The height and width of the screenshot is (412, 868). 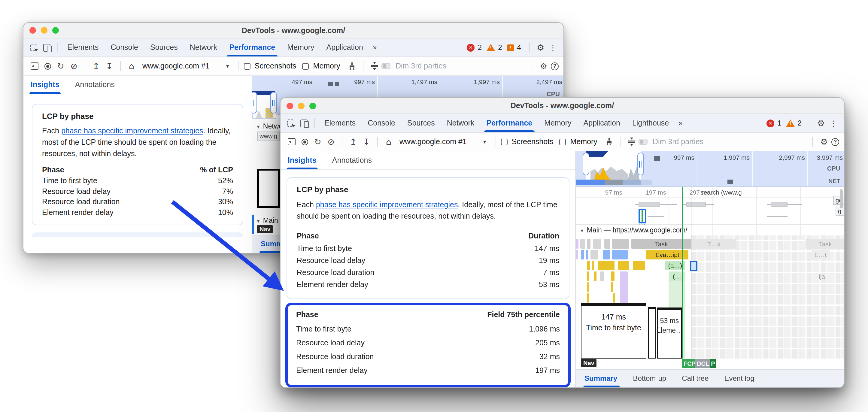 What do you see at coordinates (820, 255) in the screenshot?
I see `flame-e-truncated: E…t` at bounding box center [820, 255].